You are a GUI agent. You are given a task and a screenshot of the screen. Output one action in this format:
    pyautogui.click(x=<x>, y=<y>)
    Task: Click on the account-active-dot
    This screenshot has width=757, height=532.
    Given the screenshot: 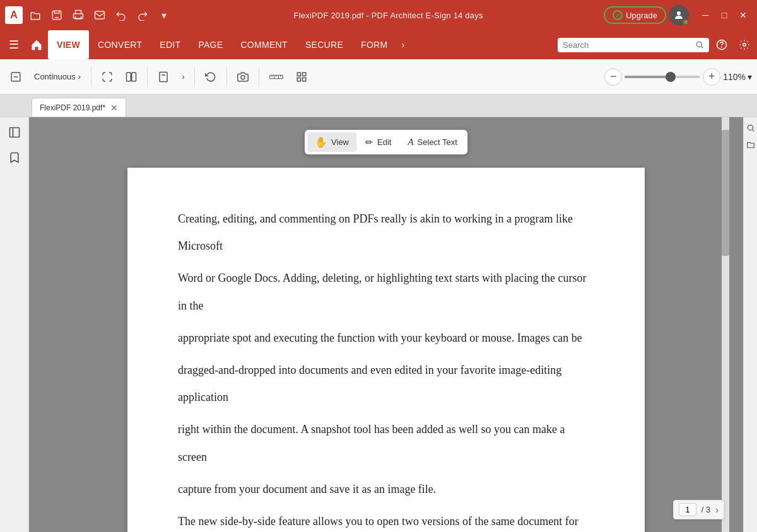 What is the action you would take?
    pyautogui.click(x=686, y=22)
    